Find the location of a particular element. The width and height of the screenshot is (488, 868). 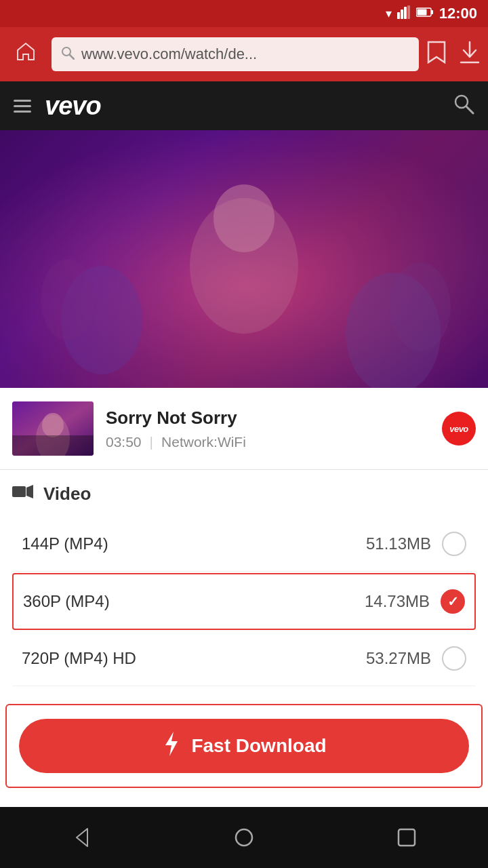

browser-actions is located at coordinates (453, 54).